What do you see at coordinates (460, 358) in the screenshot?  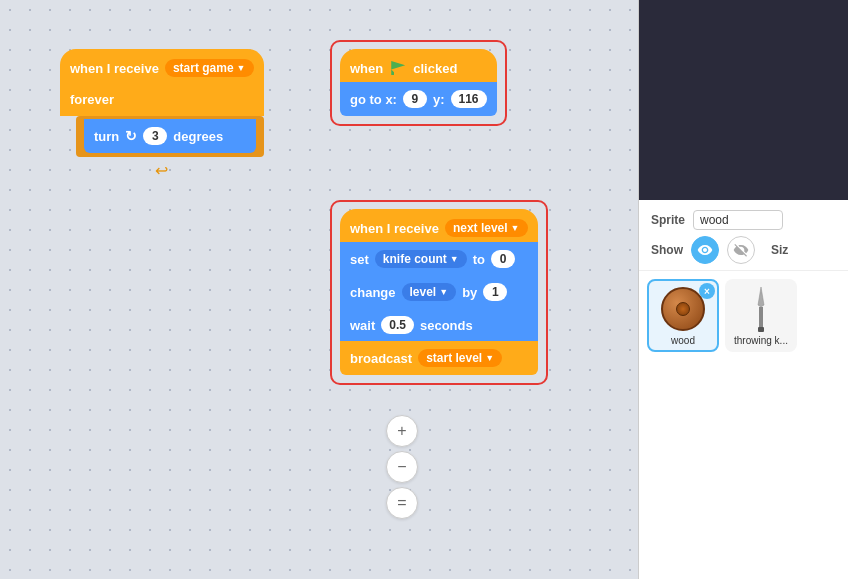 I see `start-level-dropdown: start level ▼` at bounding box center [460, 358].